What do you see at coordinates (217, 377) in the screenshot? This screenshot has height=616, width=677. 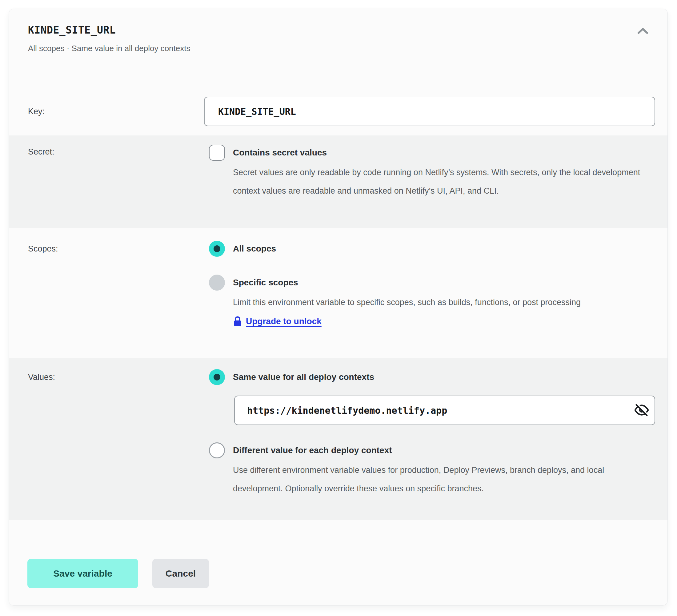 I see `same-value-radio` at bounding box center [217, 377].